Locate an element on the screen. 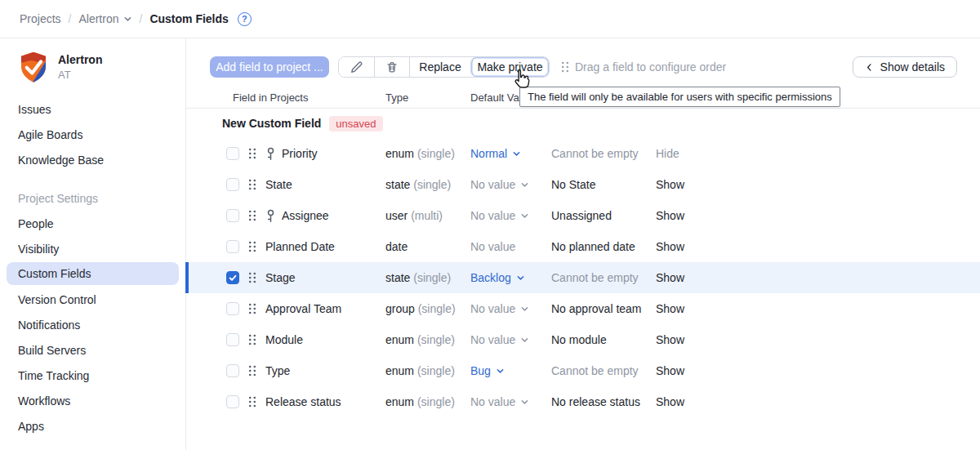  field-name: Priority is located at coordinates (325, 154).